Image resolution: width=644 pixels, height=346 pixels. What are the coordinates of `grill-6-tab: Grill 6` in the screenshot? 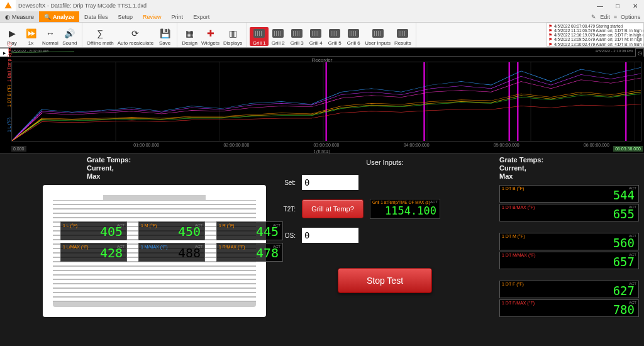 It's located at (353, 36).